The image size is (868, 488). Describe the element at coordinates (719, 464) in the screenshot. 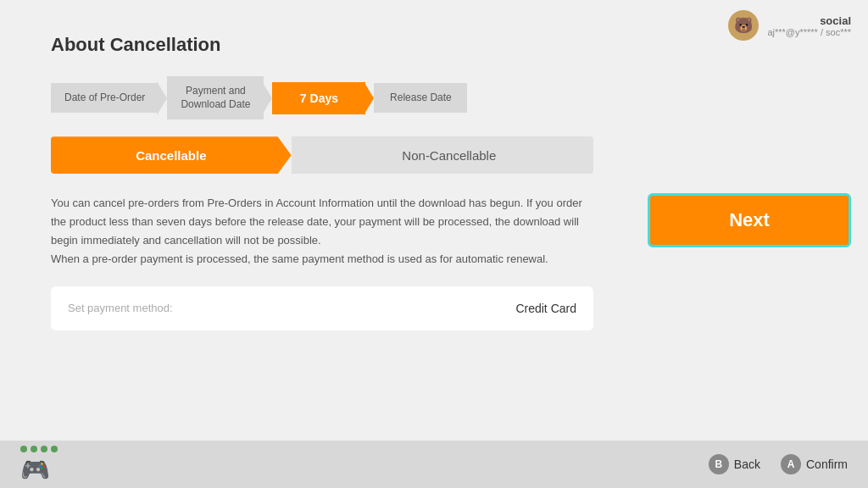

I see `b-button-icon: B` at that location.